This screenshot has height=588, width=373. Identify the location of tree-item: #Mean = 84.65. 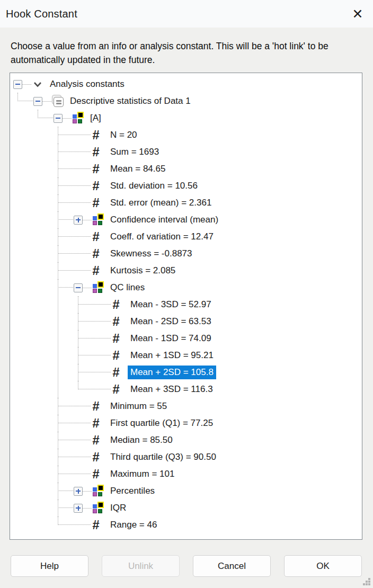
(218, 169).